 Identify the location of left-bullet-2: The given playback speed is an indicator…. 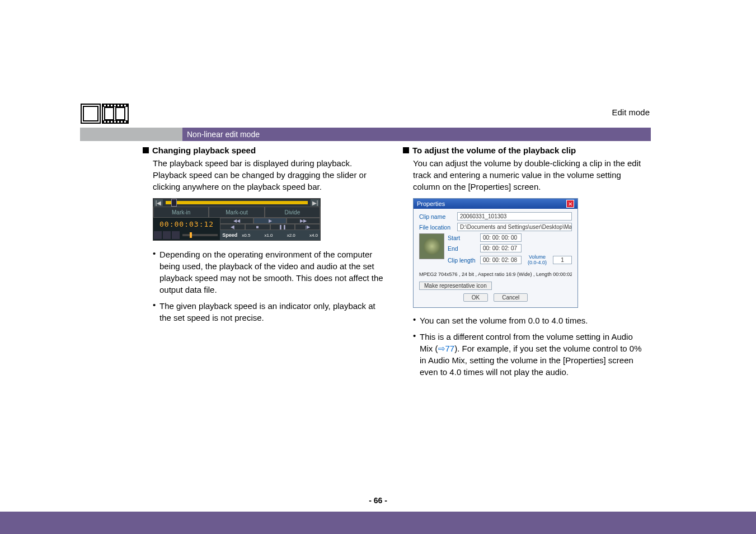
(273, 312).